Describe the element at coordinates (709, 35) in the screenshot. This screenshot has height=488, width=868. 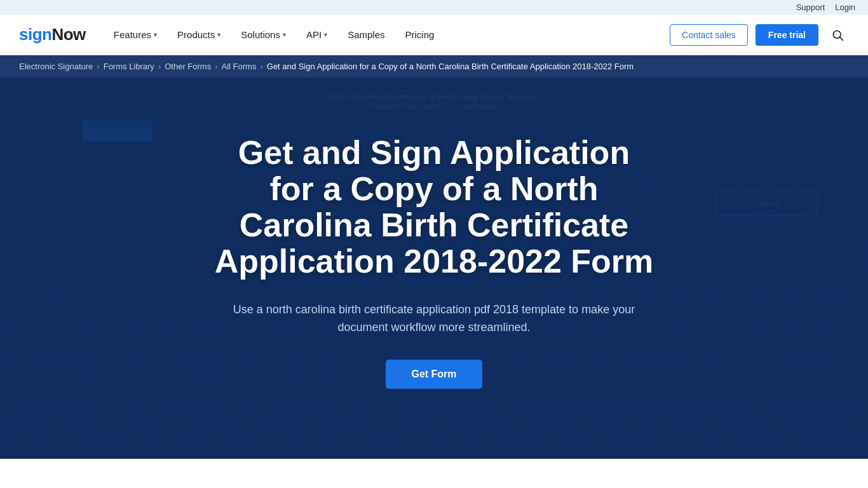
I see `contact-sales-button: Contact sales` at that location.